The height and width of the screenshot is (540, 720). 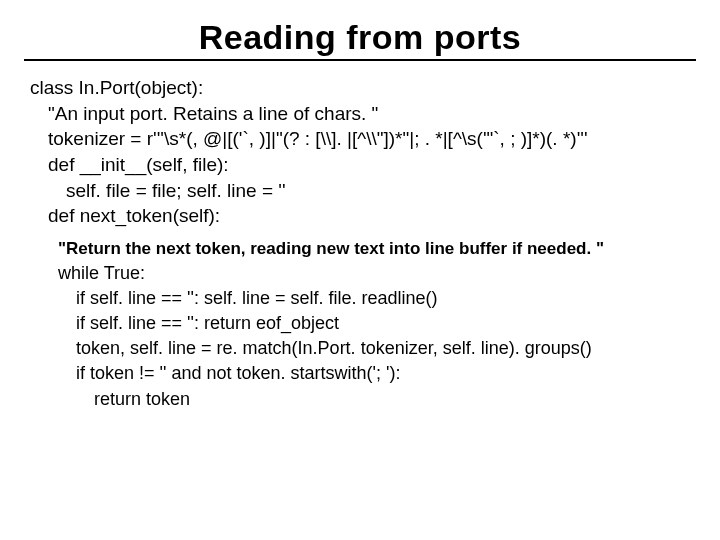 What do you see at coordinates (360, 40) in the screenshot?
I see `title-container: Reading from ports` at bounding box center [360, 40].